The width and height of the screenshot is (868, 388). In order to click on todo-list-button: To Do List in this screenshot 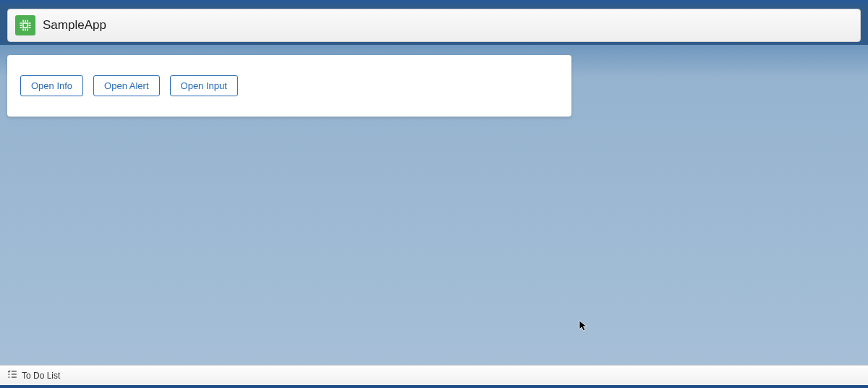, I will do `click(33, 375)`.